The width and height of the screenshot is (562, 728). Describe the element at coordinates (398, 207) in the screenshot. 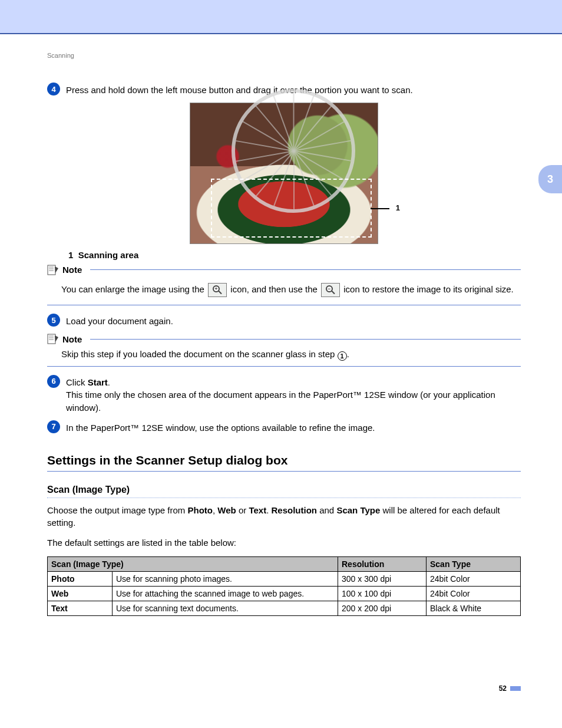

I see `callout-number: 1` at that location.